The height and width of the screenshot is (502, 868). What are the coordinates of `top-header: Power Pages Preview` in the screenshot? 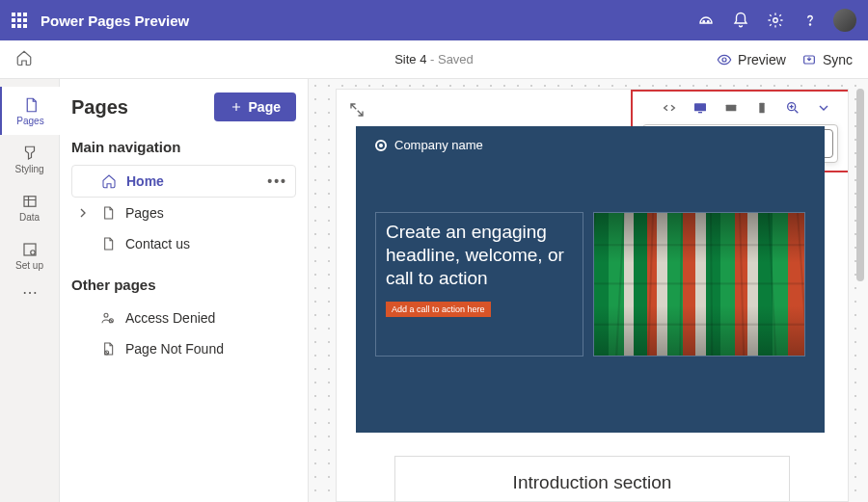 It's located at (434, 20).